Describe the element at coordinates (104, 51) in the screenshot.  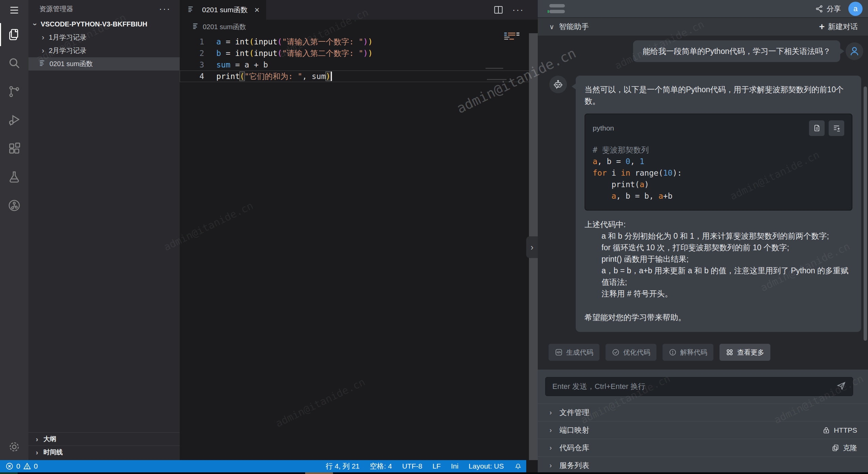
I see `tree-item-folder: › 2月学习记录` at that location.